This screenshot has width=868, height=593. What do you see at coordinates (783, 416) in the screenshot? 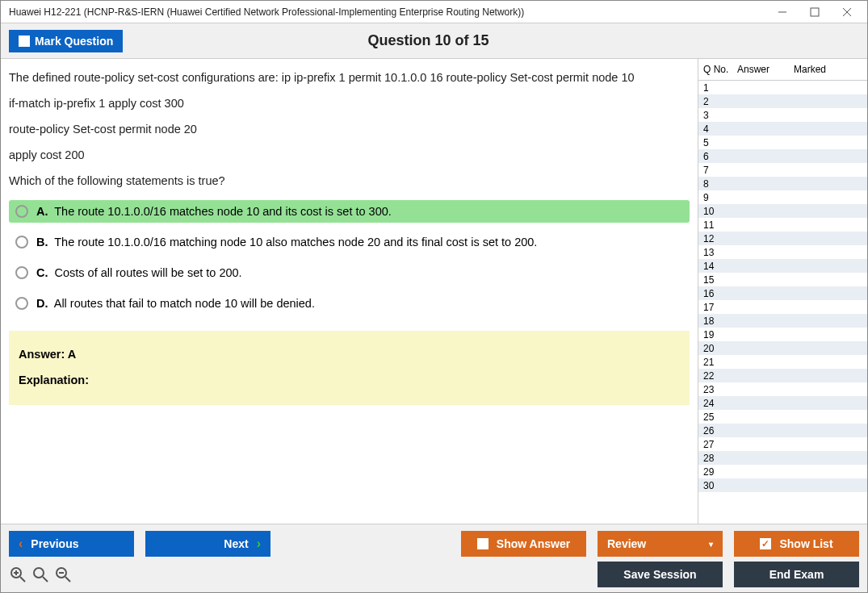
I see `question-row: 25` at bounding box center [783, 416].